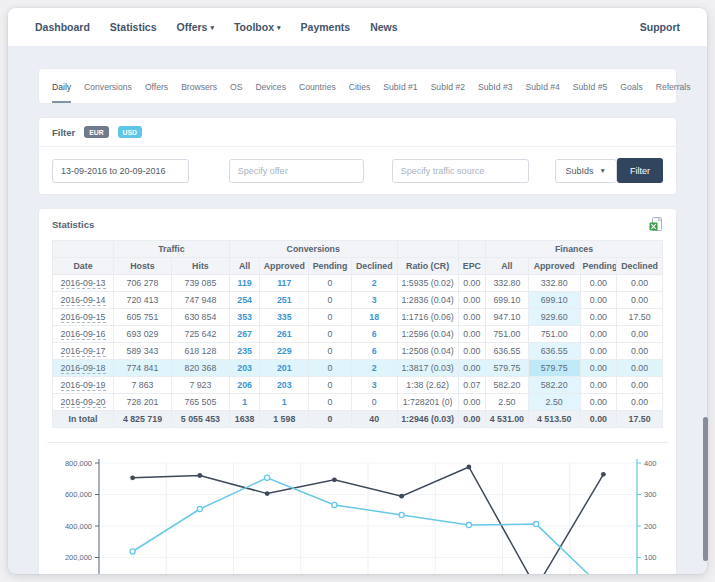 Image resolution: width=715 pixels, height=582 pixels. Describe the element at coordinates (508, 266) in the screenshot. I see `column-header-all-9: All` at that location.